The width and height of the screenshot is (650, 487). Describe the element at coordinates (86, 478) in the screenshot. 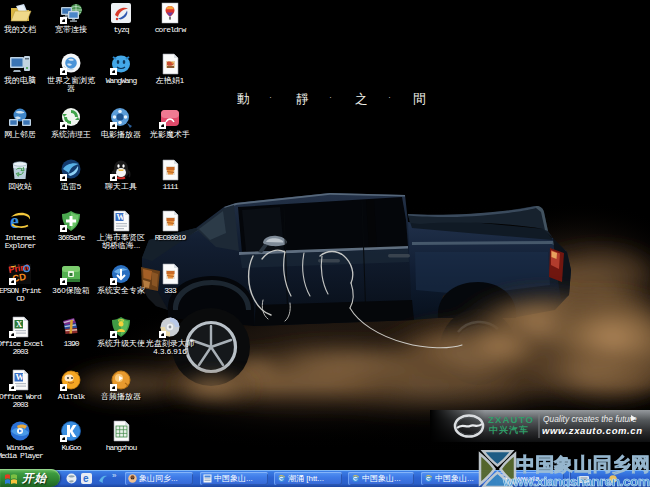

I see `svg-text: e` at that location.